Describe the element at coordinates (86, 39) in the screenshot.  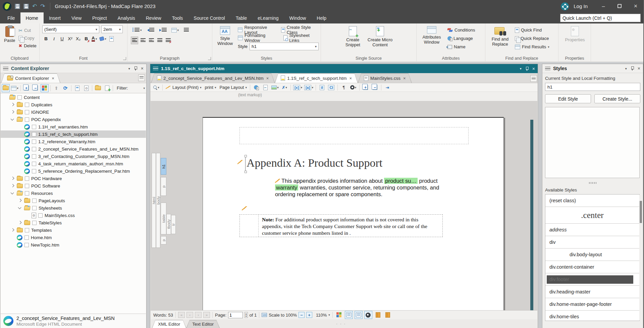
I see `remove-formatting-button: B` at that location.